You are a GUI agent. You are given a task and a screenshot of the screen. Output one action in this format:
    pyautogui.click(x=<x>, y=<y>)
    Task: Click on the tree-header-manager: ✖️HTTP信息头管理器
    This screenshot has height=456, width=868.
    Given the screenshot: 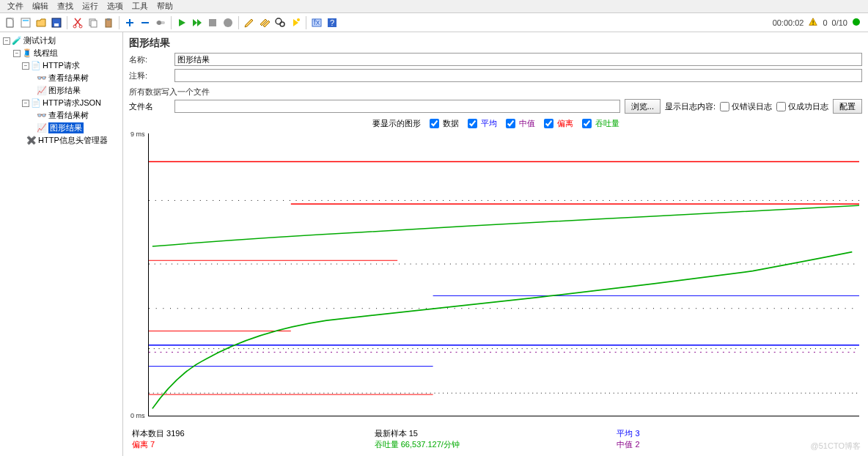 What is the action you would take?
    pyautogui.click(x=62, y=141)
    